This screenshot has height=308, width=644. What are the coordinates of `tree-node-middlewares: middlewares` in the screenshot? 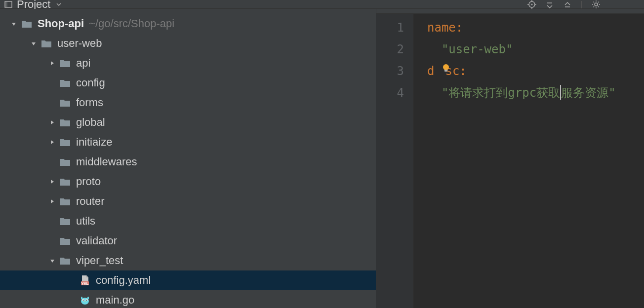 It's located at (188, 162).